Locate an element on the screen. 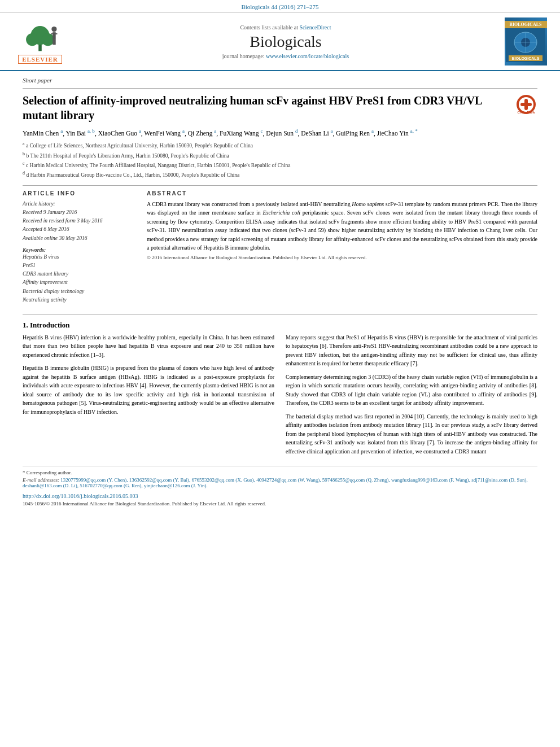 Image resolution: width=560 pixels, height=747 pixels. affil-b: b b The 211th Hospital of People's Liber… is located at coordinates (280, 155).